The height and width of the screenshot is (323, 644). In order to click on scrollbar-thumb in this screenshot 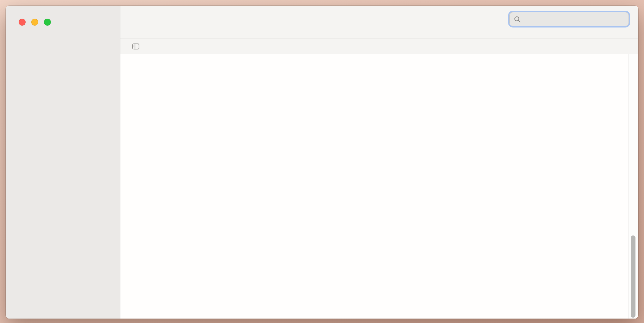, I will do `click(633, 277)`.